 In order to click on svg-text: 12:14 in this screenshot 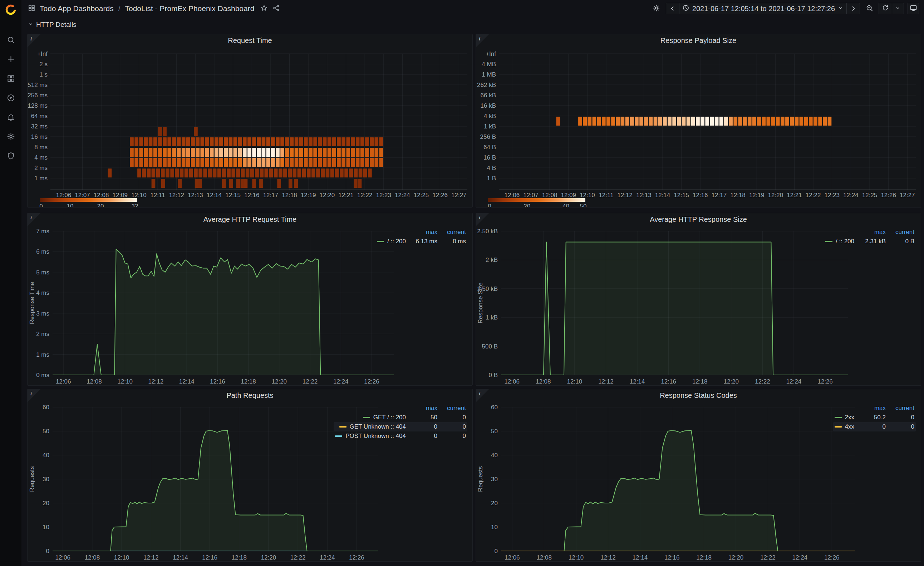, I will do `click(187, 381)`.